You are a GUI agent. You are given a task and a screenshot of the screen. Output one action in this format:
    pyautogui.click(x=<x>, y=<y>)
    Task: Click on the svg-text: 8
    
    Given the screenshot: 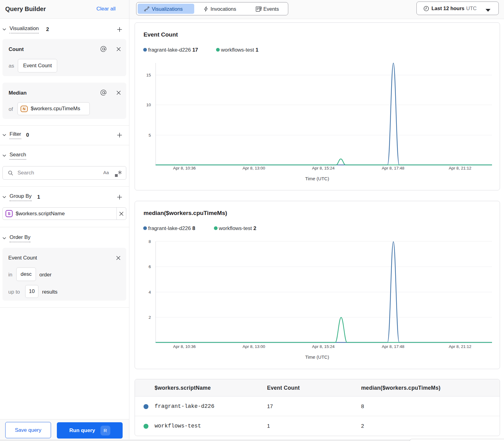 What is the action you would take?
    pyautogui.click(x=150, y=241)
    